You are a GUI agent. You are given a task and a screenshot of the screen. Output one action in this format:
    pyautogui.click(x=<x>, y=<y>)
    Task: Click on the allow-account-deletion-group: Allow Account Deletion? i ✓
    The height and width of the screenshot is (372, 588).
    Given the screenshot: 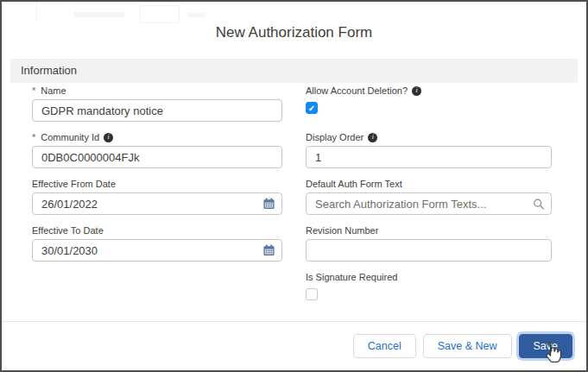 What is the action you would take?
    pyautogui.click(x=428, y=98)
    